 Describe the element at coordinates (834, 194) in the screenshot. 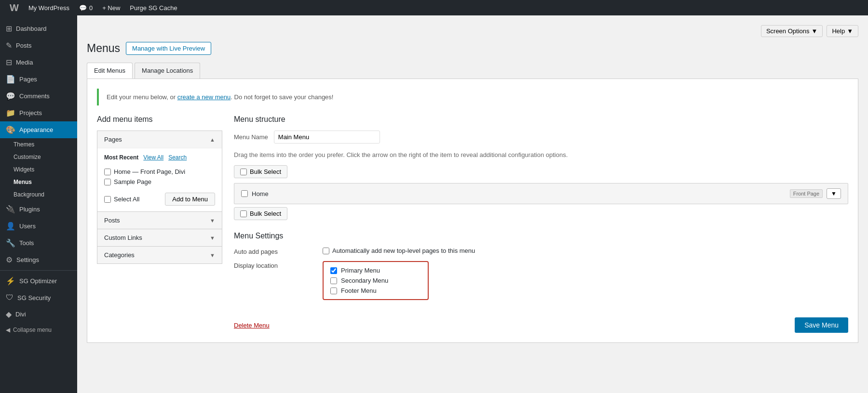

I see `menu-item-home-expand-button: ▼` at that location.